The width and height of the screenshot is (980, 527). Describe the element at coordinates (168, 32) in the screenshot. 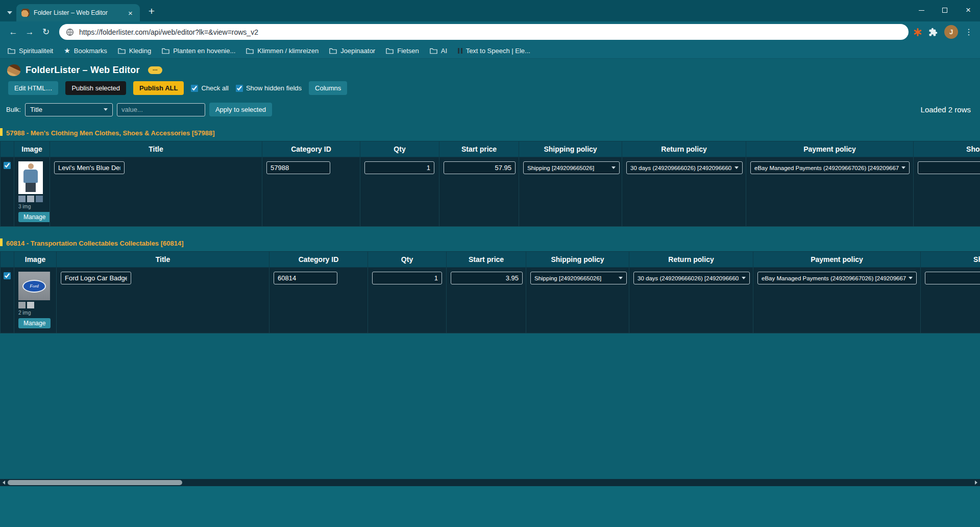

I see `url-text: https://folderlister.com/api/web/editor?…` at that location.